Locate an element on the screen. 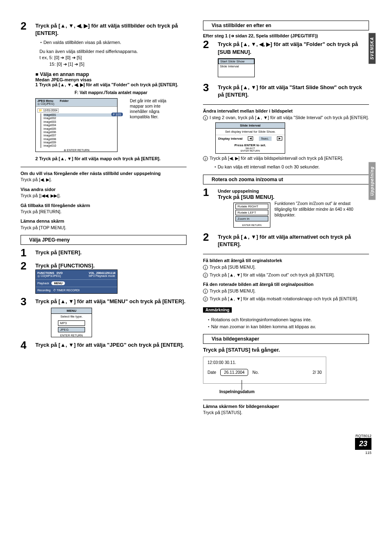 This screenshot has height=555, width=392. option-mp3: MP3 is located at coordinates (71, 323).